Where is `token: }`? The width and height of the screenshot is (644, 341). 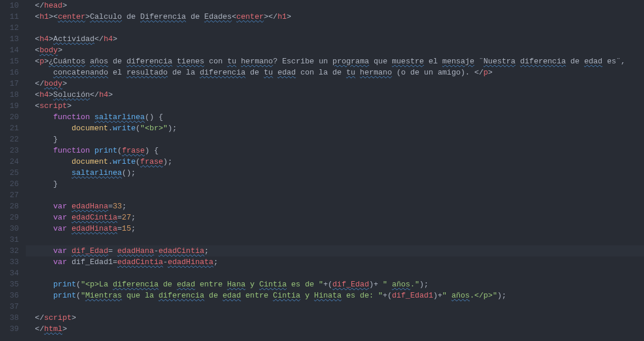
token: } is located at coordinates (42, 140).